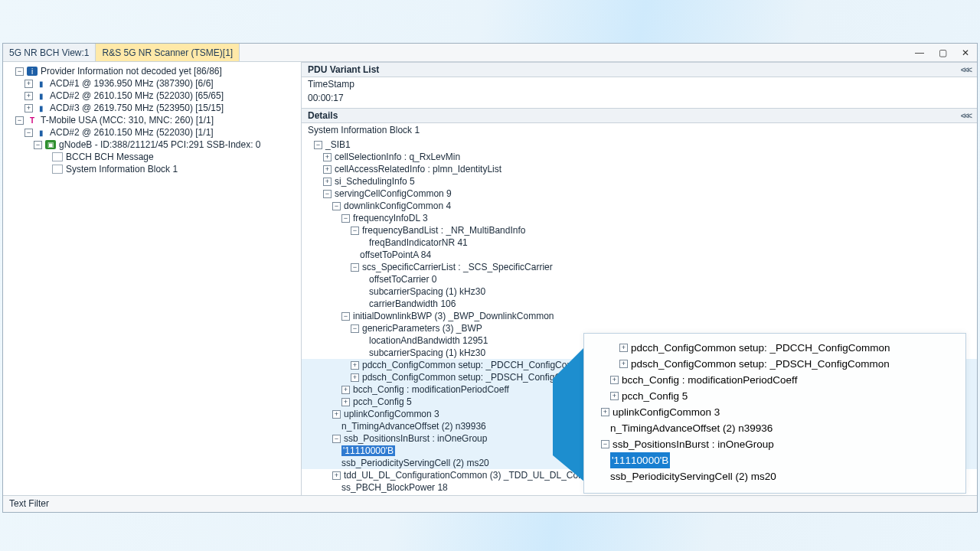 Image resolution: width=980 pixels, height=551 pixels. What do you see at coordinates (397, 157) in the screenshot?
I see `tree-node: cellSelectionInfo : q_RxLevMin` at bounding box center [397, 157].